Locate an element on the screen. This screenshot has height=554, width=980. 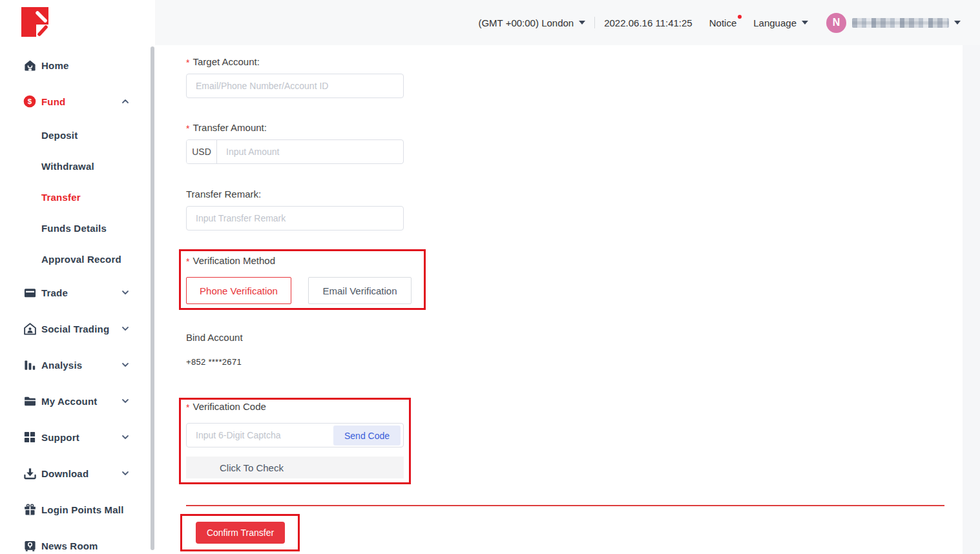
sidebar-item-label: Analysis is located at coordinates (62, 365).